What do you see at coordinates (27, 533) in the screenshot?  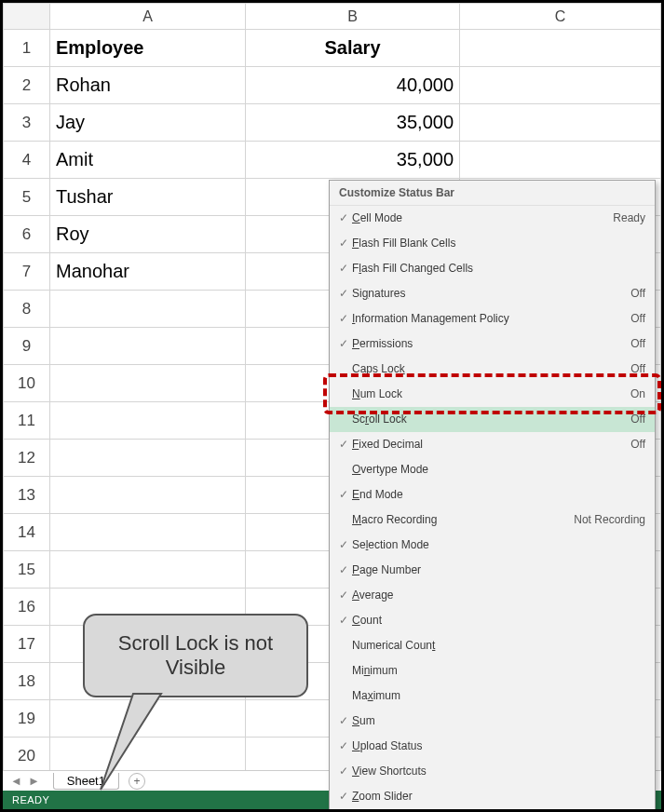 I see `row-header: 14` at bounding box center [27, 533].